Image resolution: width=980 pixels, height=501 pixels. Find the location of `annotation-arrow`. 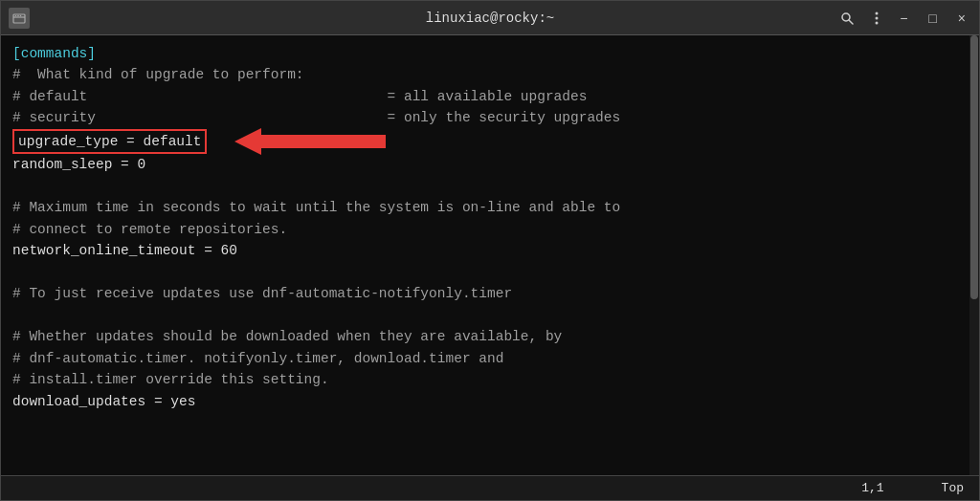

annotation-arrow is located at coordinates (310, 142).